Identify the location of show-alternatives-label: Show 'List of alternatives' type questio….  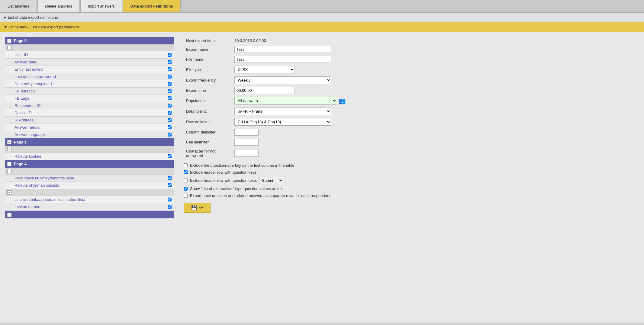
(237, 188).